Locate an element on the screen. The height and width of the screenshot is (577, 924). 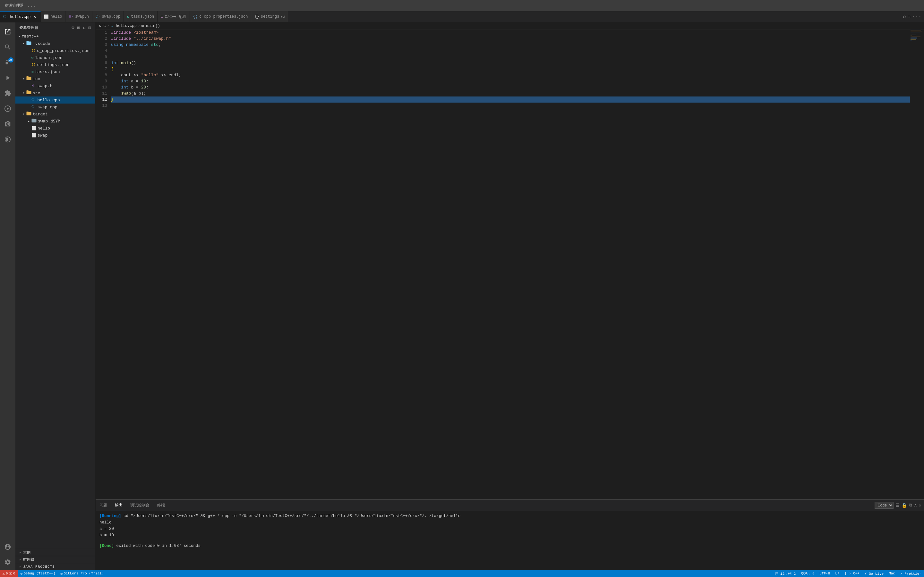
breadcrumb-fn: ⊞ main() is located at coordinates (151, 26).